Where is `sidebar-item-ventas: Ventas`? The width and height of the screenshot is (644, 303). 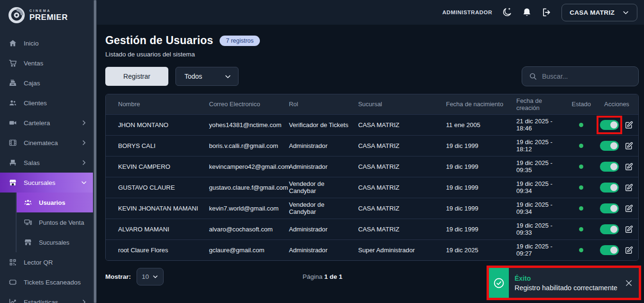
sidebar-item-ventas: Ventas is located at coordinates (46, 63).